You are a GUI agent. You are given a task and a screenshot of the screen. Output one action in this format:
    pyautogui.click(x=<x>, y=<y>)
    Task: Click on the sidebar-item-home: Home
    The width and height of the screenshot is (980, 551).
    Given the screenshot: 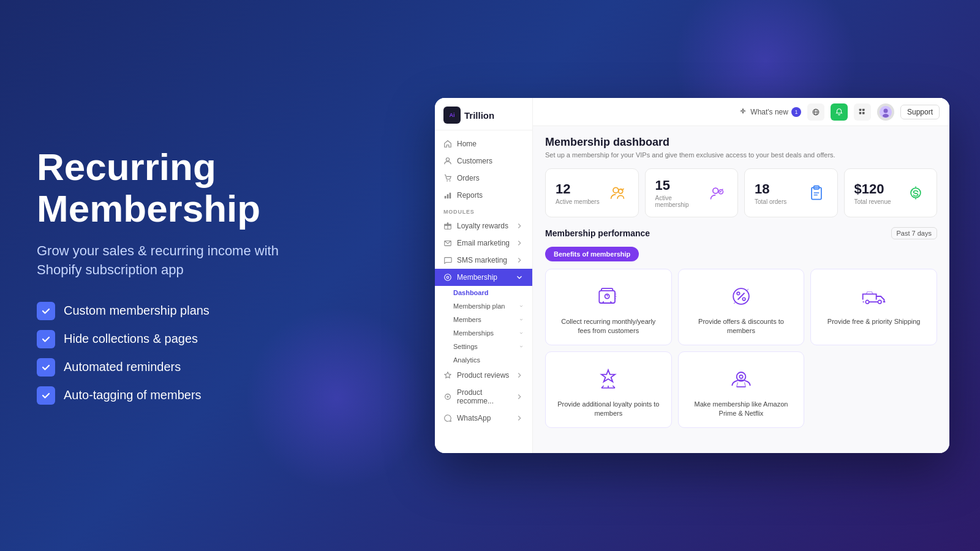 What is the action you would take?
    pyautogui.click(x=484, y=144)
    